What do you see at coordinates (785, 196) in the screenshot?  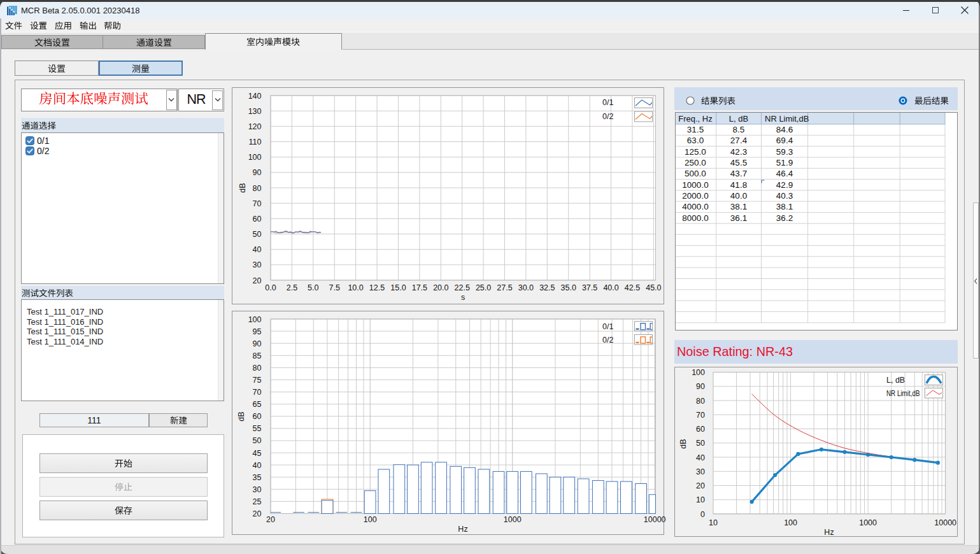 I see `svg-text: 40.3` at bounding box center [785, 196].